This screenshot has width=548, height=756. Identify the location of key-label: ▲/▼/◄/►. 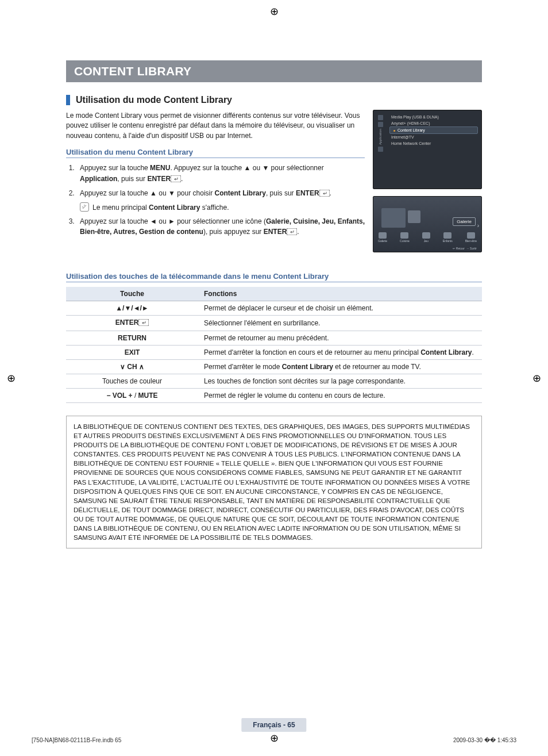
(132, 308).